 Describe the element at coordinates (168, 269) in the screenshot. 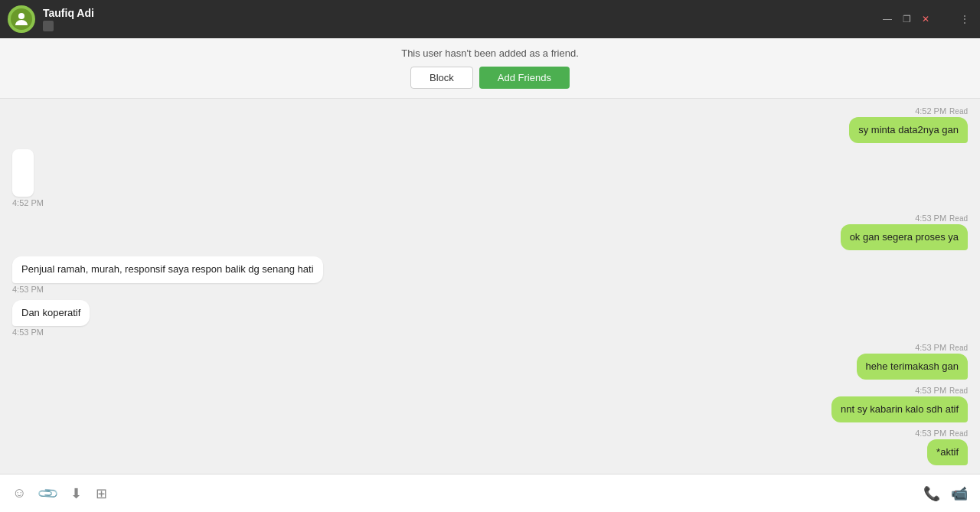

I see `message-bubble: Penjual ramah, murah, responsif saya res…` at that location.